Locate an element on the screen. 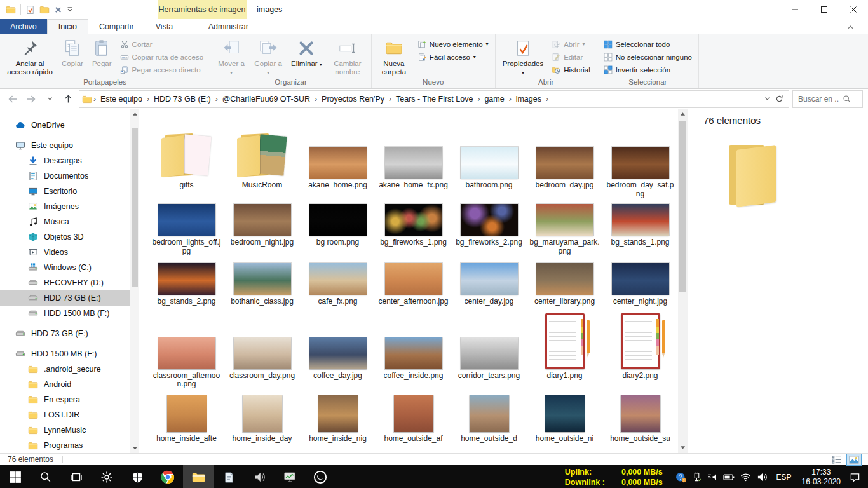 The image size is (868, 488). file-cafe-fx-png: cafe_fx.png is located at coordinates (338, 285).